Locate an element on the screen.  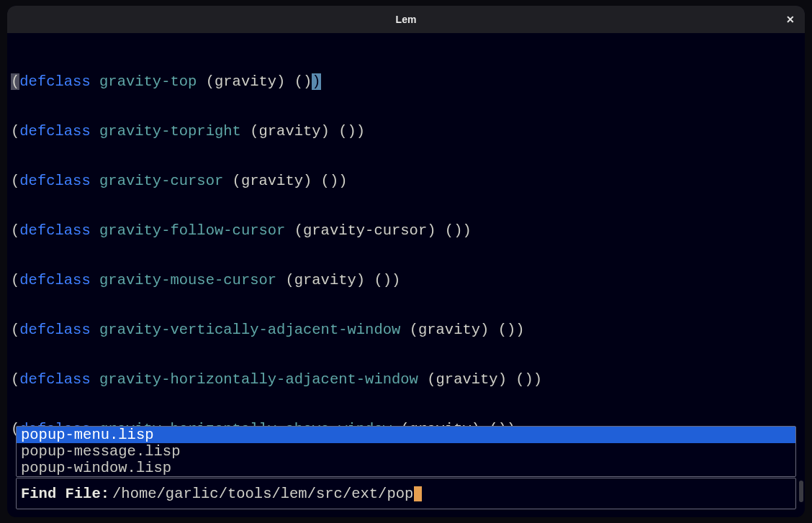
code-line: (defclass gravity-horizontally-adjacent-… is located at coordinates (406, 380).